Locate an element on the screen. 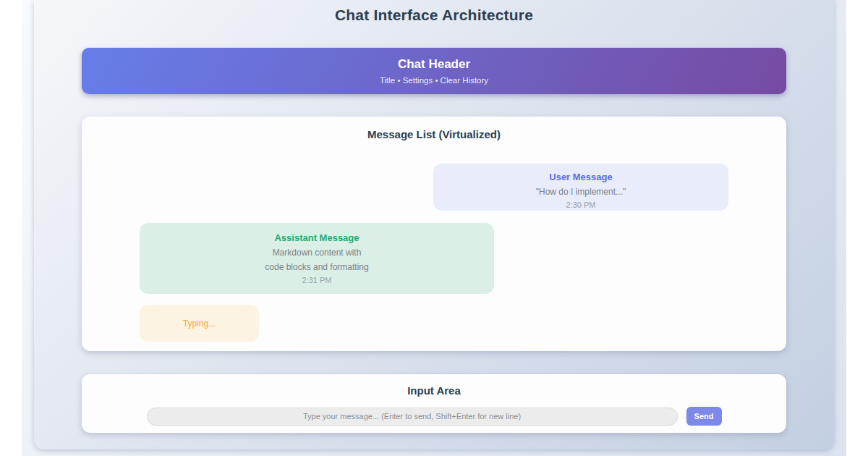 The image size is (868, 456). input-area-panel: Input Area Send is located at coordinates (434, 404).